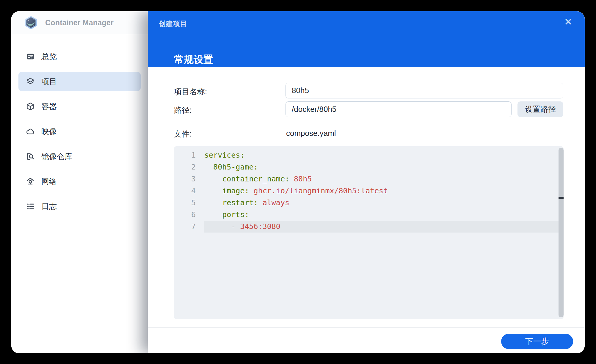 The width and height of the screenshot is (596, 364). Describe the element at coordinates (30, 156) in the screenshot. I see `registry-icon` at that location.